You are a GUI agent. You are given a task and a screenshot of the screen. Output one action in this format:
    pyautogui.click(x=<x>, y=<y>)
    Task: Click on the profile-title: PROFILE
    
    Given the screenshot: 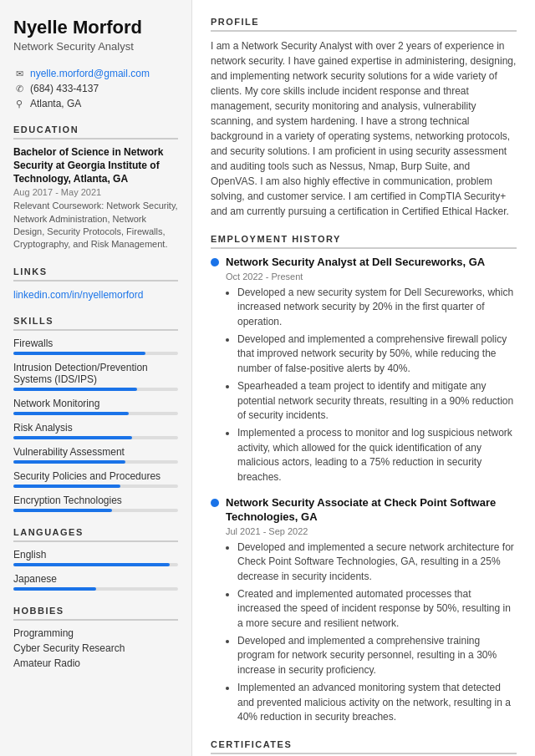 What is the action you would take?
    pyautogui.click(x=364, y=24)
    